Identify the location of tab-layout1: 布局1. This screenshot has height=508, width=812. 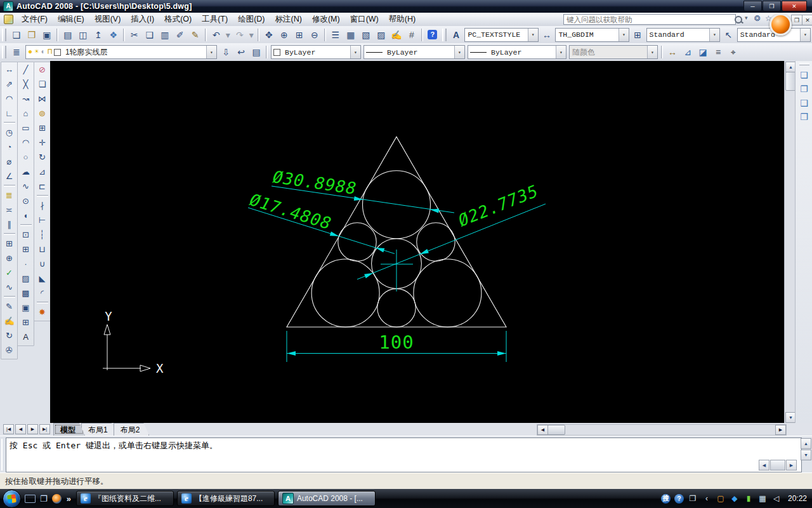
(99, 429).